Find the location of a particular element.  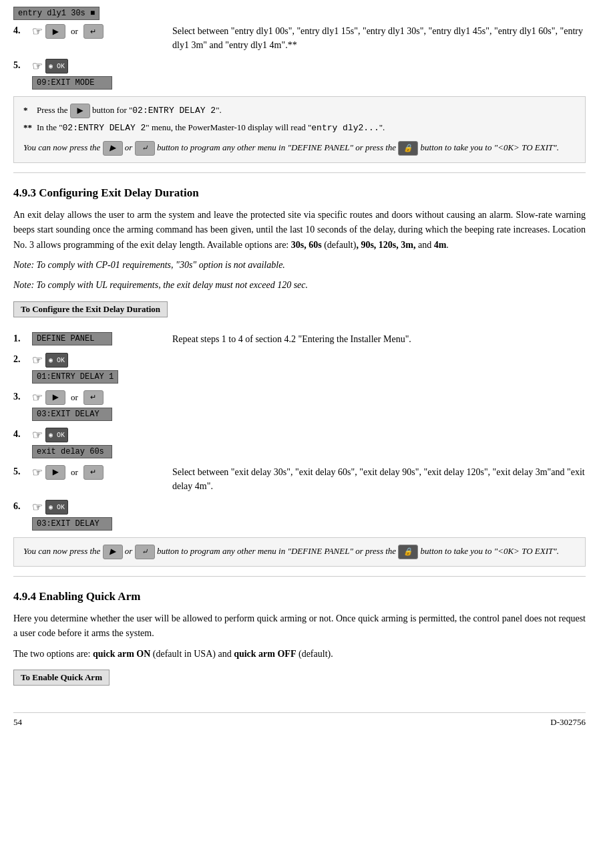

step-493-2: 2. ☞ ◉ OK 01:ENTRY DELAY 1 is located at coordinates (299, 368).